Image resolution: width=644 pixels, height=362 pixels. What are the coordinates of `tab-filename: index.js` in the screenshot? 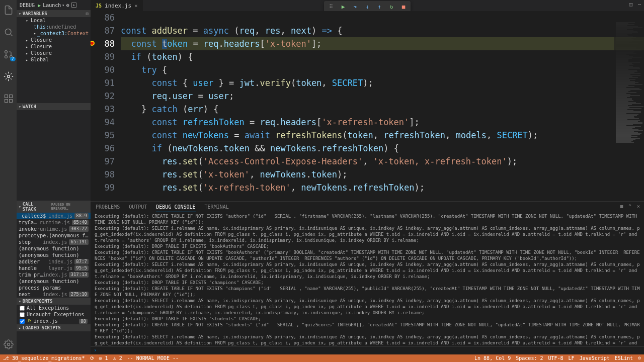 It's located at (118, 6).